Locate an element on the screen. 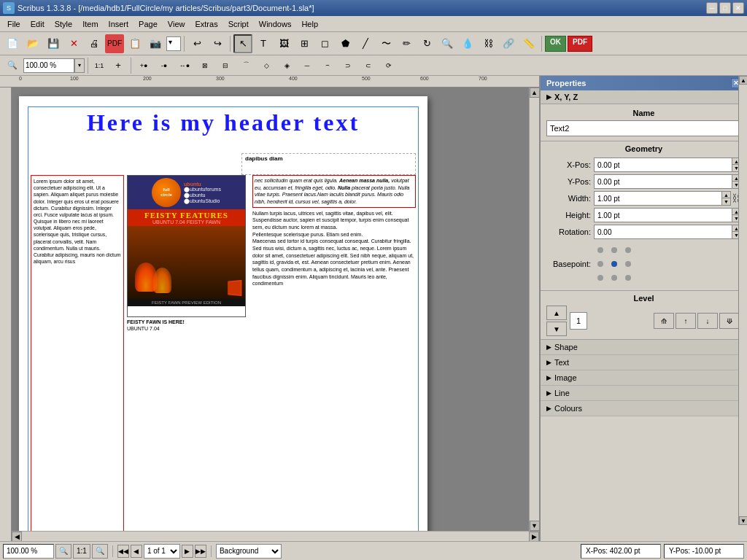 Image resolution: width=747 pixels, height=560 pixels. zoom-out-status-btn: 🔍 is located at coordinates (100, 551).